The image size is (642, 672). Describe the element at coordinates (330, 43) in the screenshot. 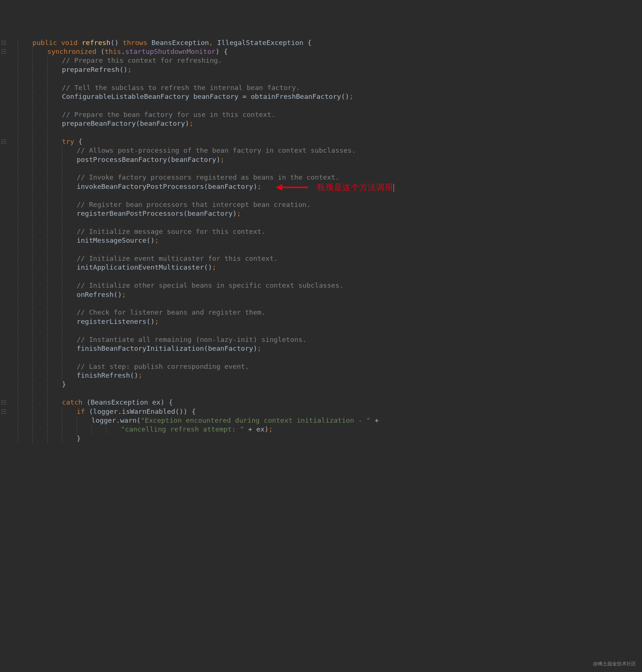

I see `line-content: public void refresh() throws BeansExcept…` at that location.